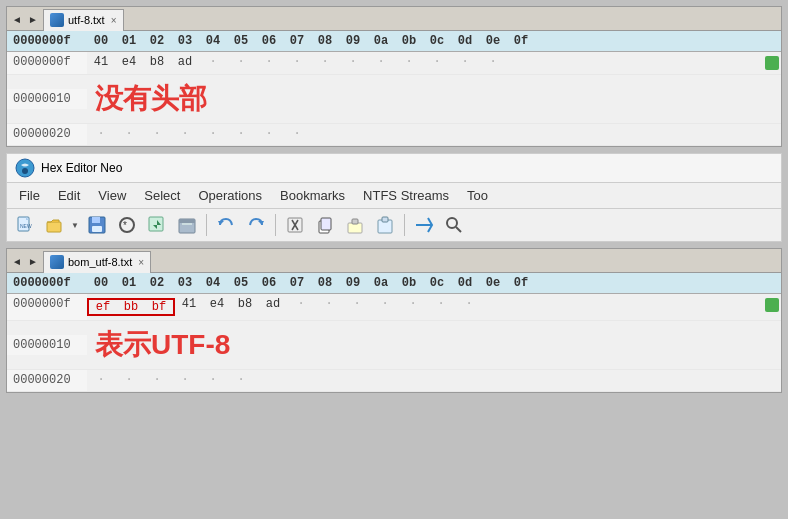  What do you see at coordinates (454, 225) in the screenshot?
I see `toolbar-find-btn` at bounding box center [454, 225].